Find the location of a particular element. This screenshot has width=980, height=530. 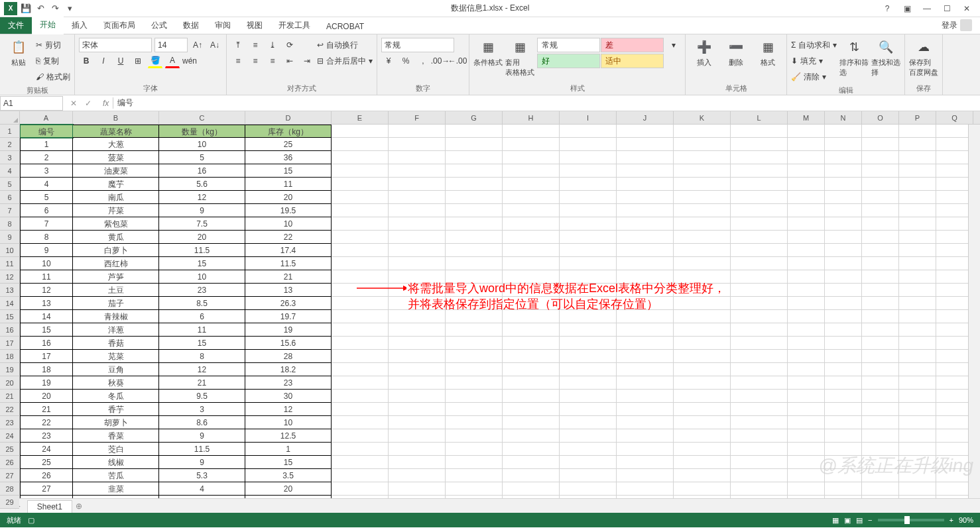

align-center-icon: ≡ is located at coordinates (255, 61).